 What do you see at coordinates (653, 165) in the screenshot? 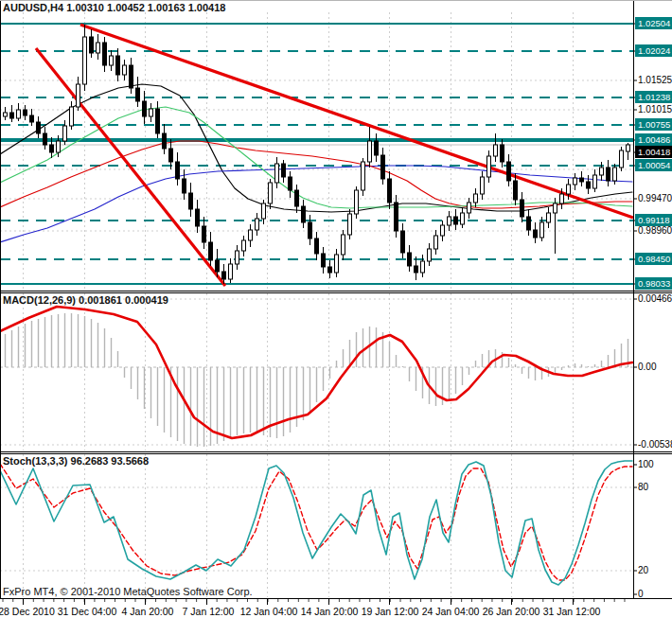
I see `price-level-label: 1.00054` at bounding box center [653, 165].